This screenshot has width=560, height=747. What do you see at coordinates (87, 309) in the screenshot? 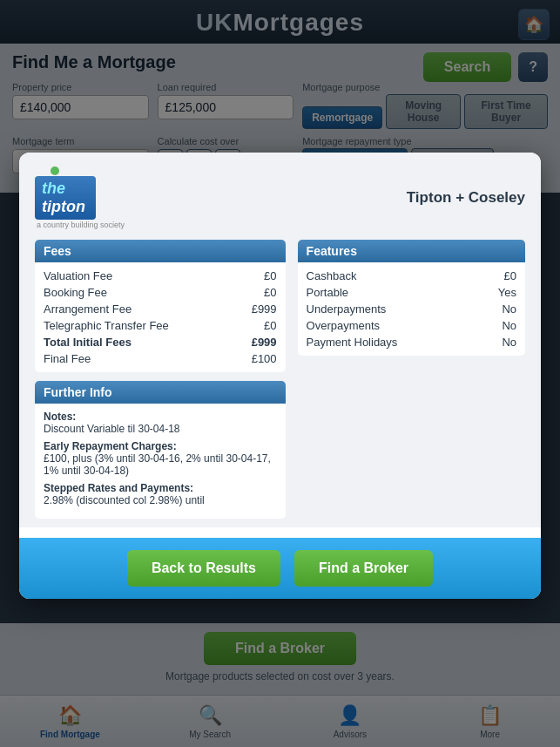
I see `arrangement-label: Arrangement Fee` at bounding box center [87, 309].